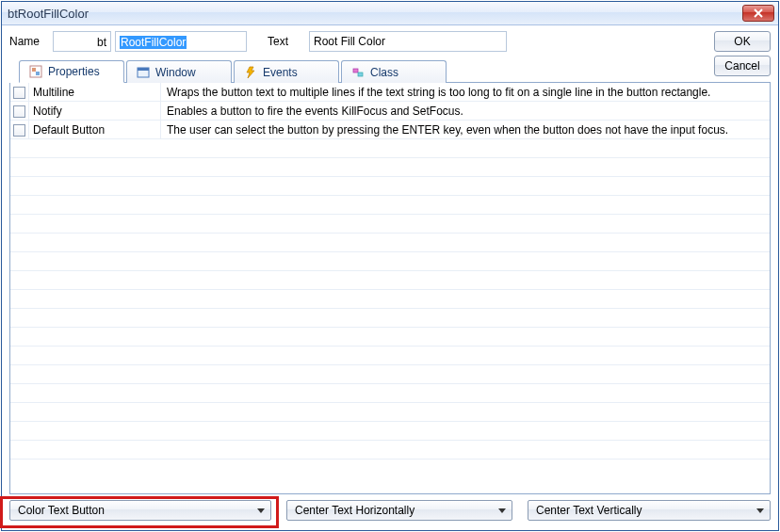  Describe the element at coordinates (95, 111) in the screenshot. I see `property-name: Notify` at that location.